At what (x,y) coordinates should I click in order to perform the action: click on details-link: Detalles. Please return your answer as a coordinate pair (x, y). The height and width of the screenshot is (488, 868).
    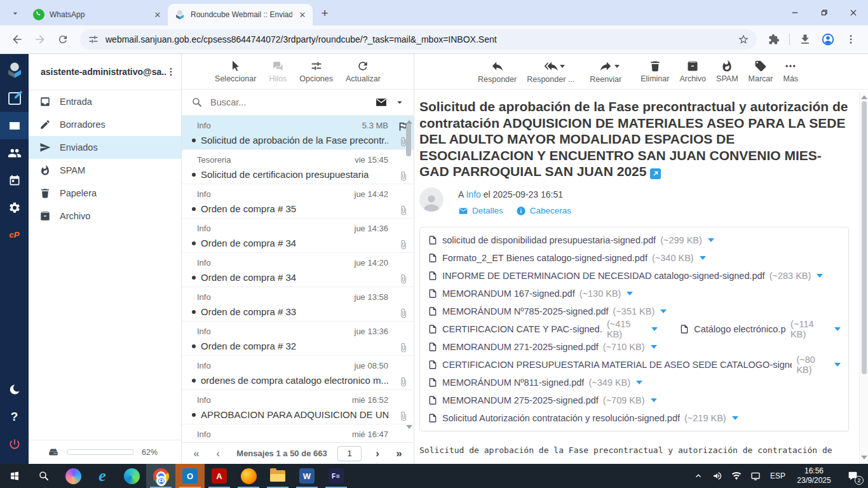
    Looking at the image, I should click on (480, 211).